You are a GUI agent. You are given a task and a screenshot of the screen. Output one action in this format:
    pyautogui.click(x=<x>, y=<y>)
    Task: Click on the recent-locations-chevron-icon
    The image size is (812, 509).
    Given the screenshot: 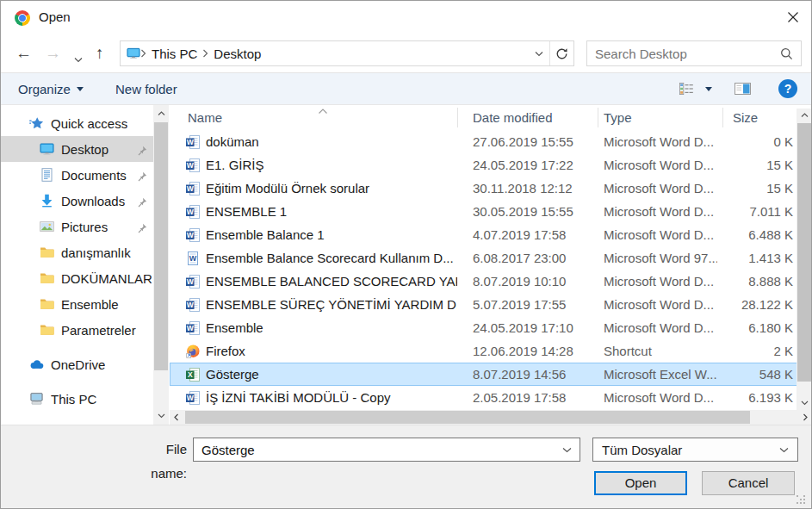 What is the action you would take?
    pyautogui.click(x=78, y=59)
    